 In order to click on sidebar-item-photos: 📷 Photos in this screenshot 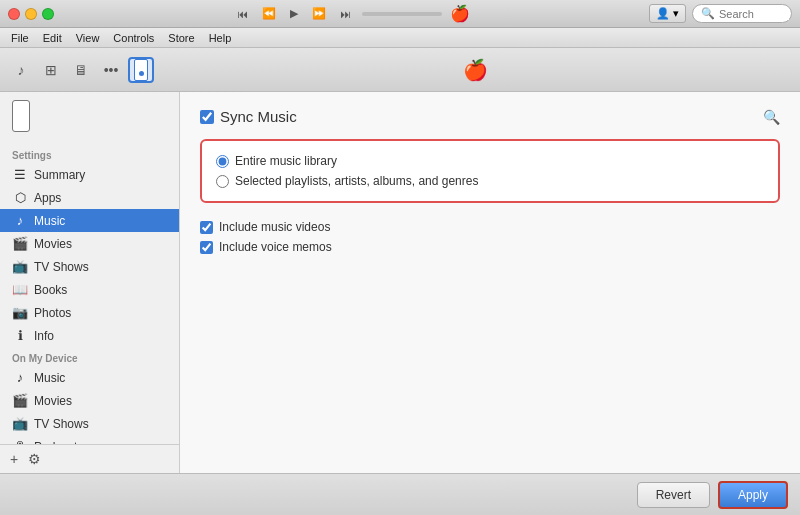, I will do `click(90, 312)`.